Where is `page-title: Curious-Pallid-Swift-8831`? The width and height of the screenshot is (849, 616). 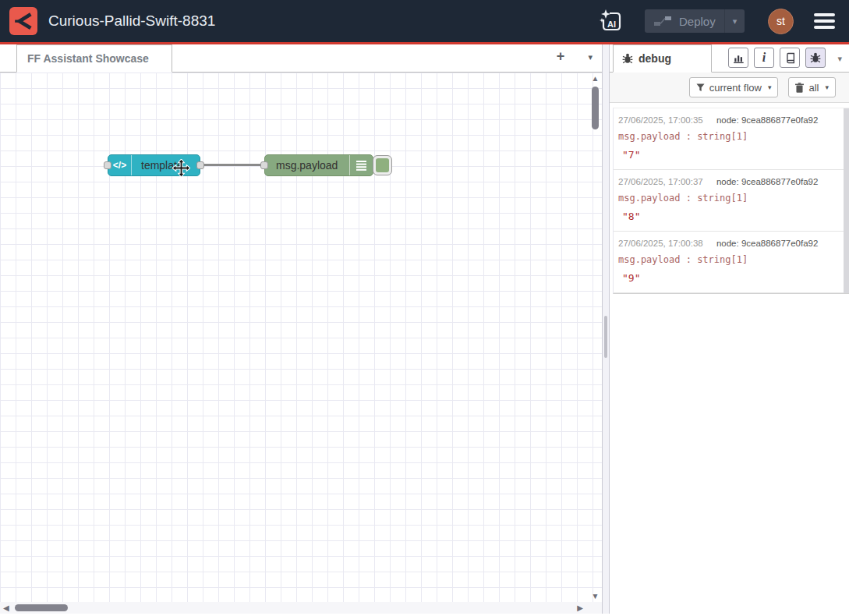
page-title: Curious-Pallid-Swift-8831 is located at coordinates (323, 21).